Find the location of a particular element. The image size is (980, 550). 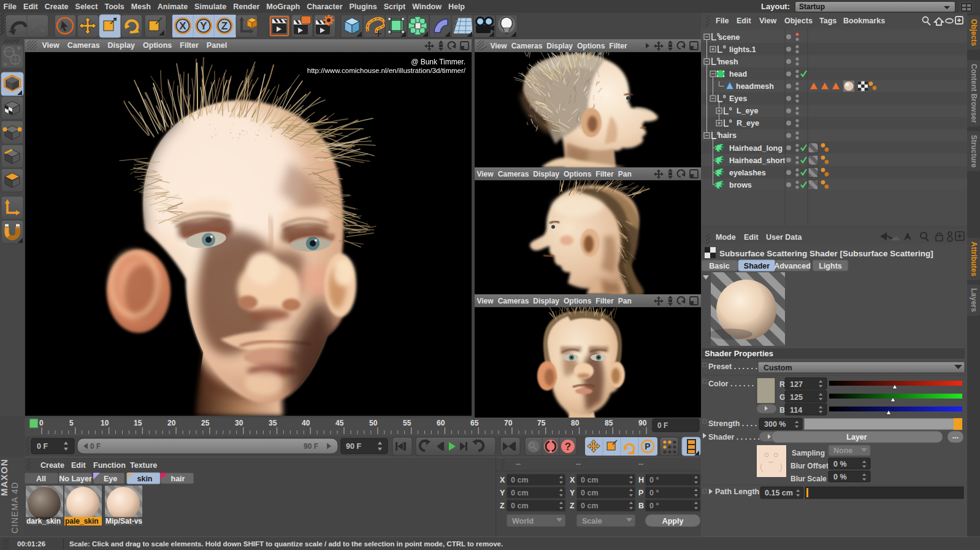

svg-text: pale_skin is located at coordinates (82, 521).